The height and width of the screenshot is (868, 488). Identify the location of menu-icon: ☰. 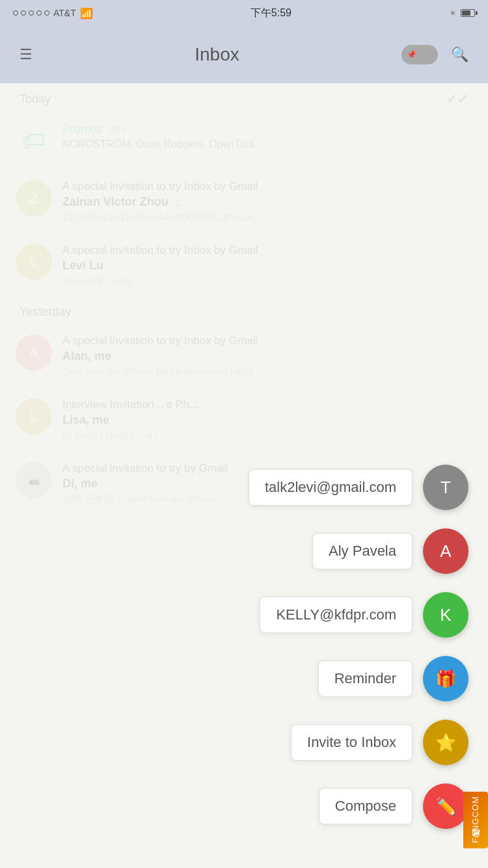
(26, 55).